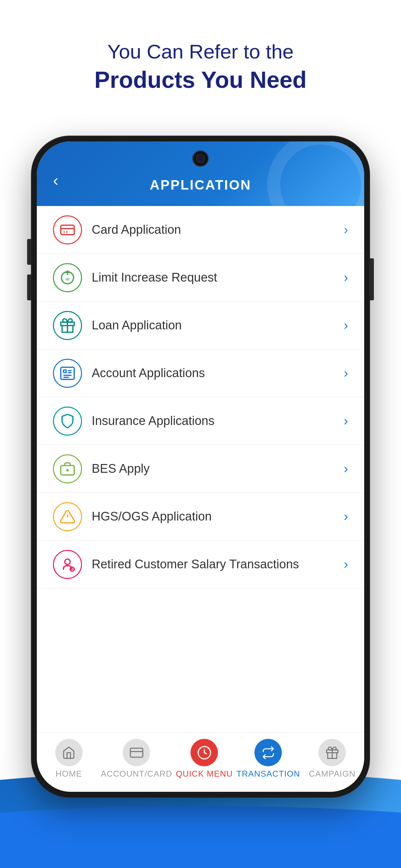 Image resolution: width=401 pixels, height=868 pixels. Describe the element at coordinates (201, 469) in the screenshot. I see `menu-item-bes-apply: BES Apply ›` at that location.